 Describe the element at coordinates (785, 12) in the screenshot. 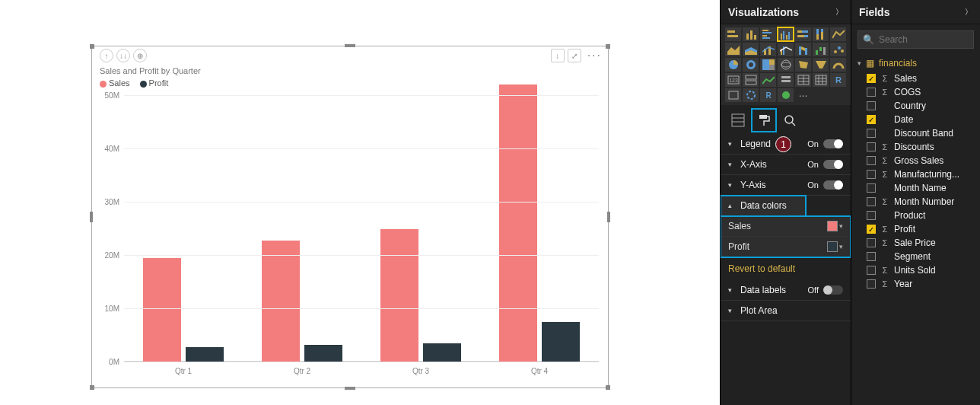

I see `visualizations-header: Visualizations 〉` at that location.